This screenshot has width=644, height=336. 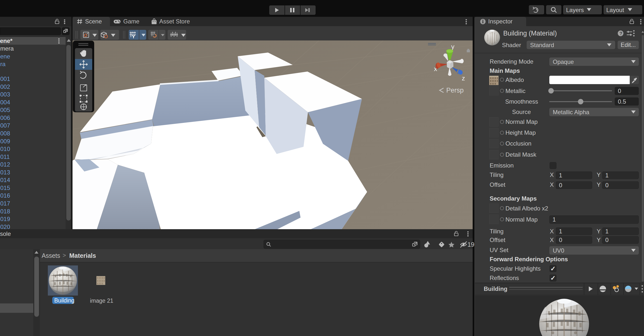 What do you see at coordinates (453, 47) in the screenshot?
I see `svg-text: y` at bounding box center [453, 47].